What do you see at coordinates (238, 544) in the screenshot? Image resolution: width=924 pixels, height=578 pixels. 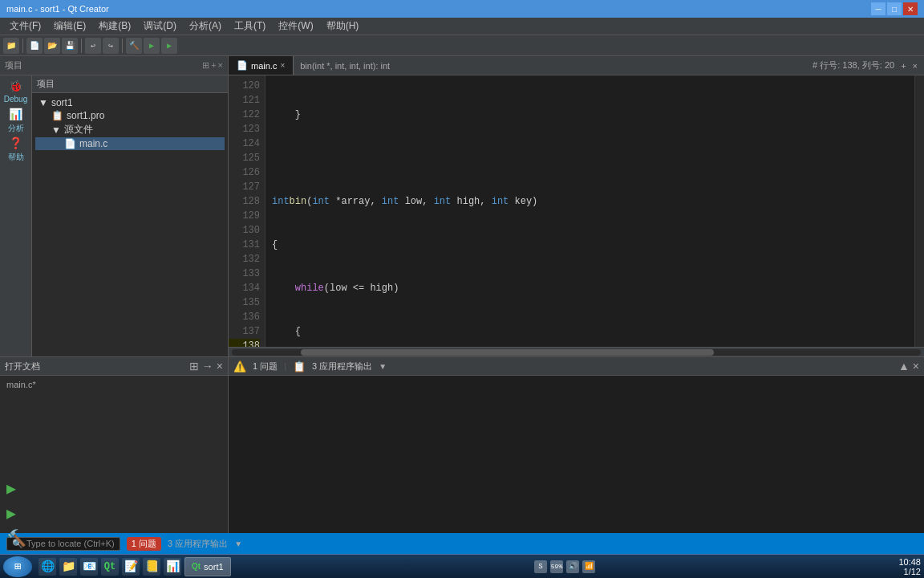 I see `output-dropdown-icon: ▼` at bounding box center [238, 544].